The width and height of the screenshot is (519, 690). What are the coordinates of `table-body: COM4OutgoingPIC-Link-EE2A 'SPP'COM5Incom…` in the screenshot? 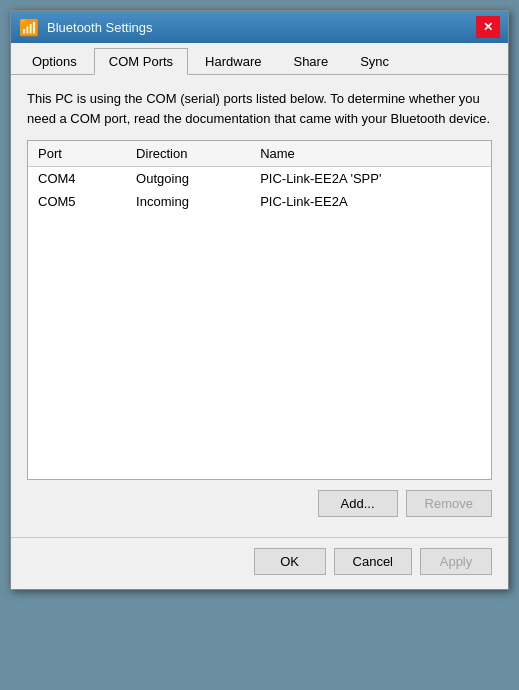 It's located at (260, 190).